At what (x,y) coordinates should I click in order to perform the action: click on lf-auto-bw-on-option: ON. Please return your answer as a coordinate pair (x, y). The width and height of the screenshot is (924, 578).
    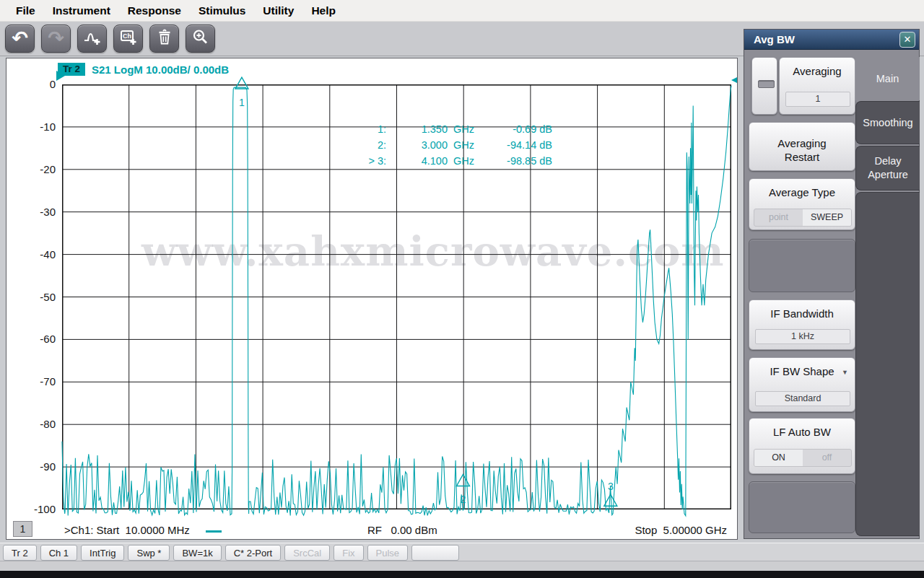
    Looking at the image, I should click on (778, 457).